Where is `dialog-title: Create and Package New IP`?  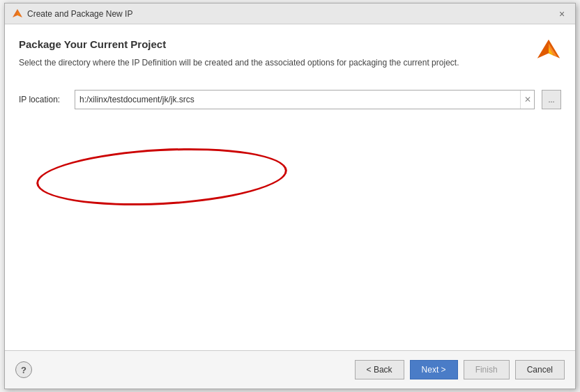
dialog-title: Create and Package New IP is located at coordinates (79, 14).